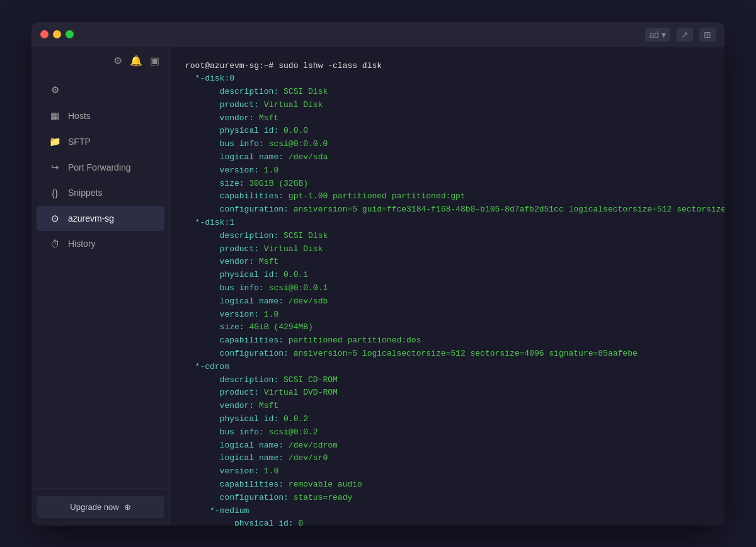 Image resolution: width=756 pixels, height=547 pixels. What do you see at coordinates (685, 35) in the screenshot?
I see `share-button: ↗` at bounding box center [685, 35].